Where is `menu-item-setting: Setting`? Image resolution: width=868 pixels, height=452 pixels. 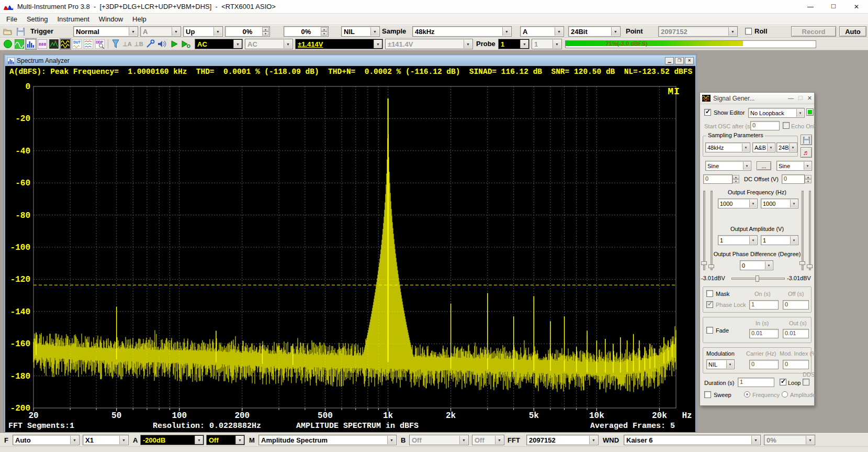 menu-item-setting: Setting is located at coordinates (37, 19).